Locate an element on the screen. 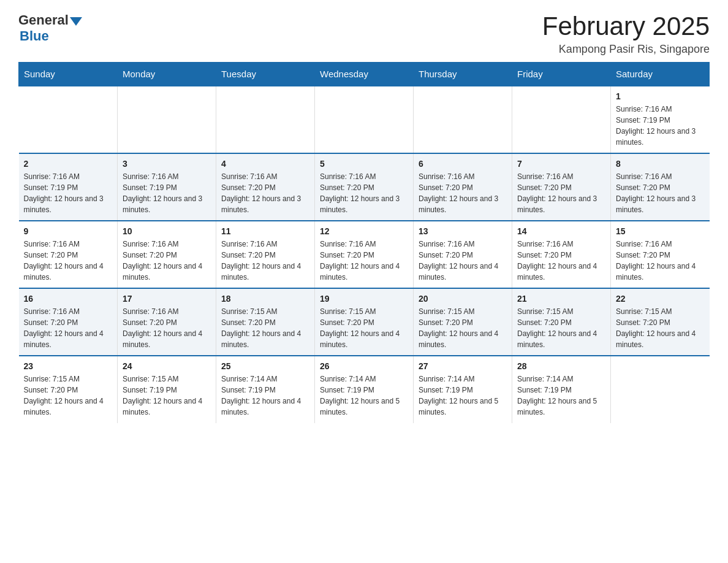 This screenshot has height=563, width=728. day-number: 25 is located at coordinates (265, 366).